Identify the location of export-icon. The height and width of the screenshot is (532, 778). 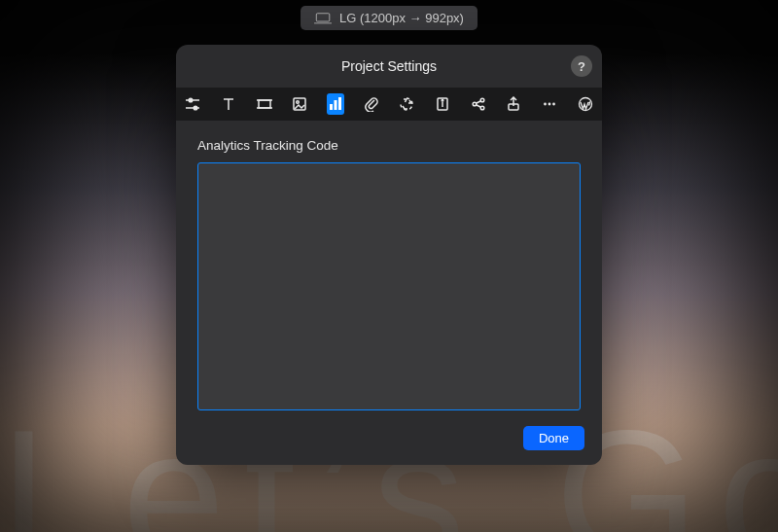
(513, 104).